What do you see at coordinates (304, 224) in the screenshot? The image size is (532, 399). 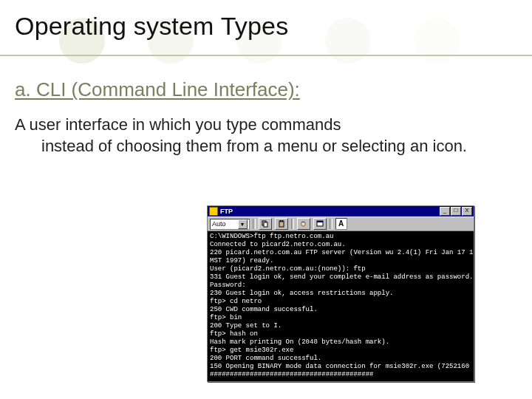 I see `properties-button` at bounding box center [304, 224].